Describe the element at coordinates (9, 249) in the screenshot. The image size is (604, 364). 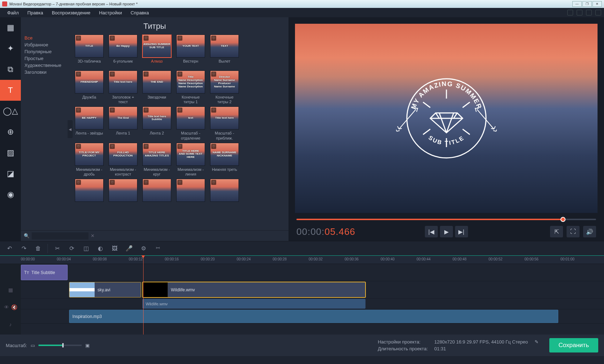
I see `undo-button: ↶` at that location.